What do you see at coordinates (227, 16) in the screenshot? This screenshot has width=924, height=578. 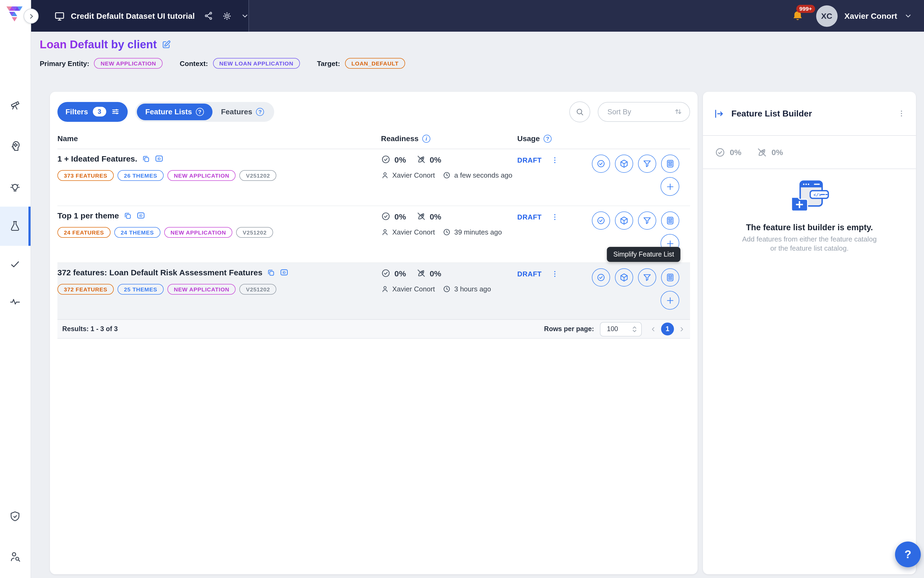 I see `gear-icon` at bounding box center [227, 16].